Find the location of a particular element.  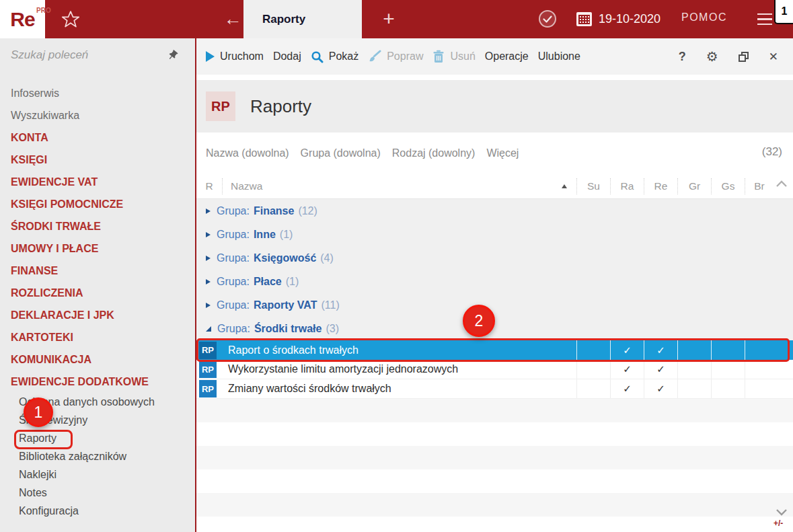

group-row-finanse: Grupa:Finanse(12) is located at coordinates (495, 211).